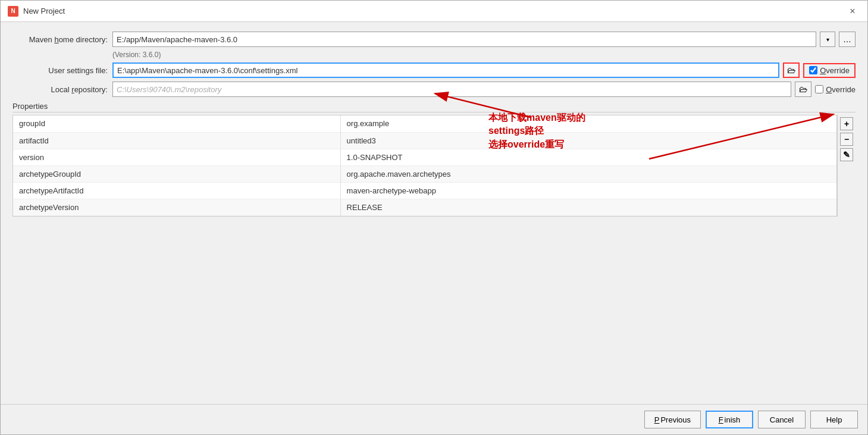 This screenshot has width=868, height=435. What do you see at coordinates (177, 174) in the screenshot?
I see `property-key: archetypeGroupId` at bounding box center [177, 174].